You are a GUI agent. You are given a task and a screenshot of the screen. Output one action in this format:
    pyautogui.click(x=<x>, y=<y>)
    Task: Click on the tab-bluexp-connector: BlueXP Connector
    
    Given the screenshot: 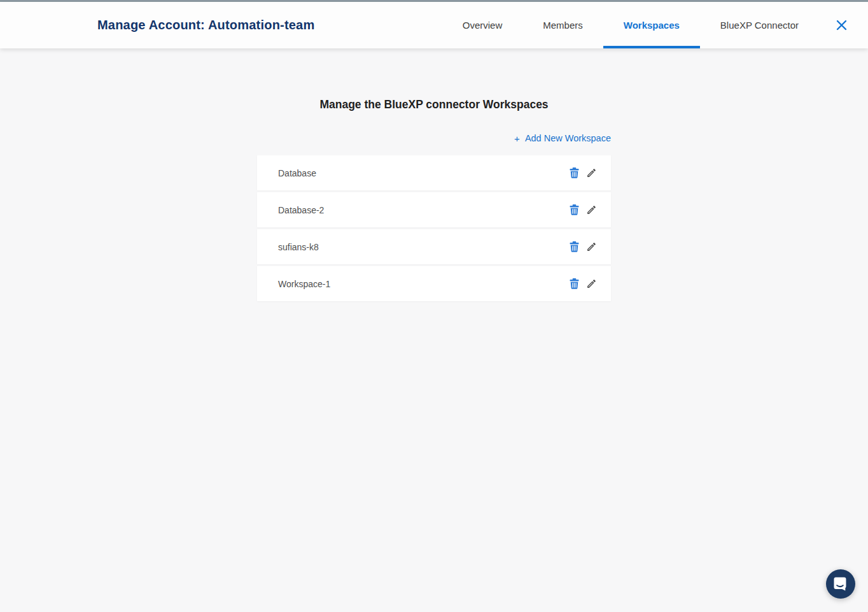 What is the action you would take?
    pyautogui.click(x=760, y=25)
    